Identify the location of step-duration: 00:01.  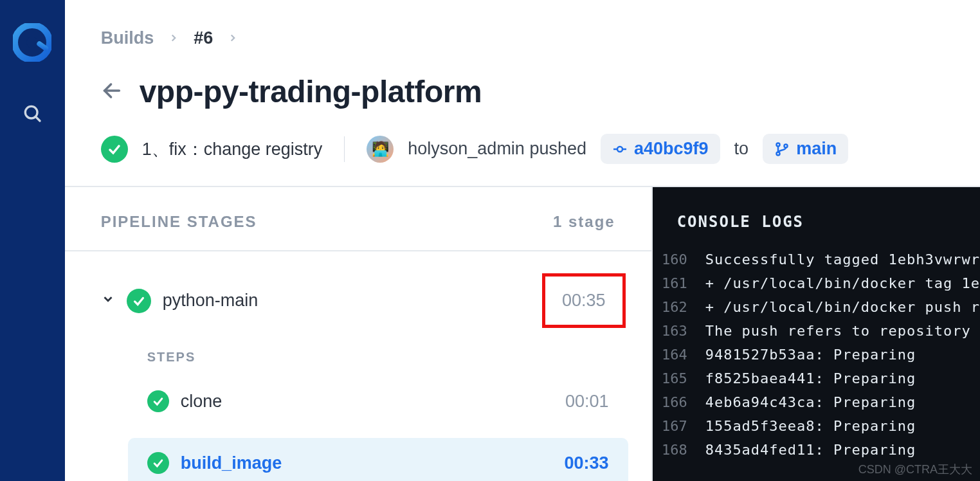
(587, 401).